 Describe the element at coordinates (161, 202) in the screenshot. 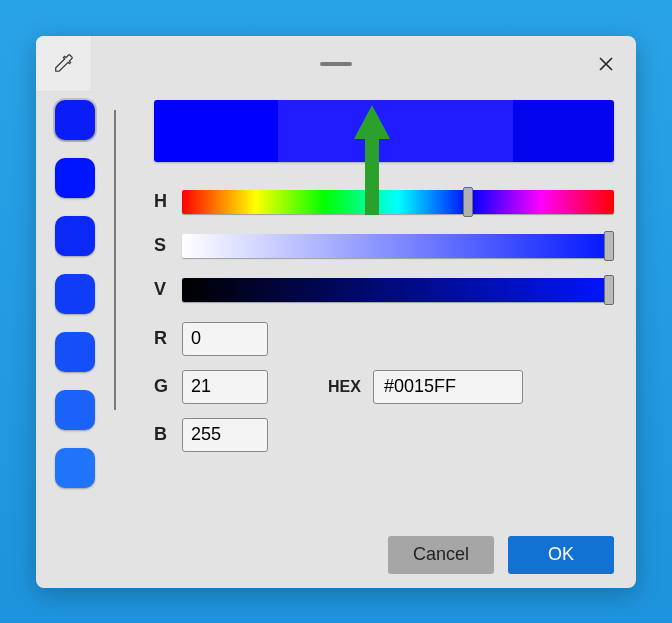

I see `hue-label: H` at that location.